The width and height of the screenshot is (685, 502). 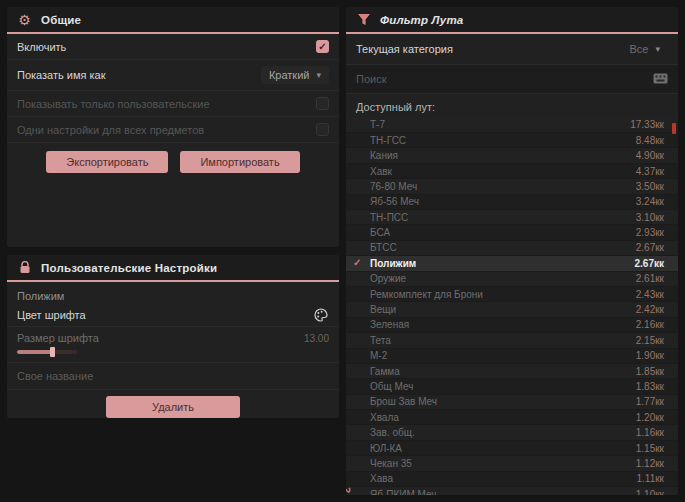 I want to click on enable-checkbox: ✓, so click(x=322, y=46).